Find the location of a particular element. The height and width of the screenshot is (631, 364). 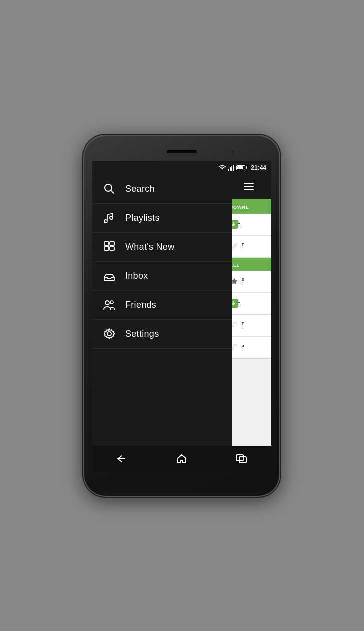

right-content: DOWNL L 40 is located at coordinates (250, 322).